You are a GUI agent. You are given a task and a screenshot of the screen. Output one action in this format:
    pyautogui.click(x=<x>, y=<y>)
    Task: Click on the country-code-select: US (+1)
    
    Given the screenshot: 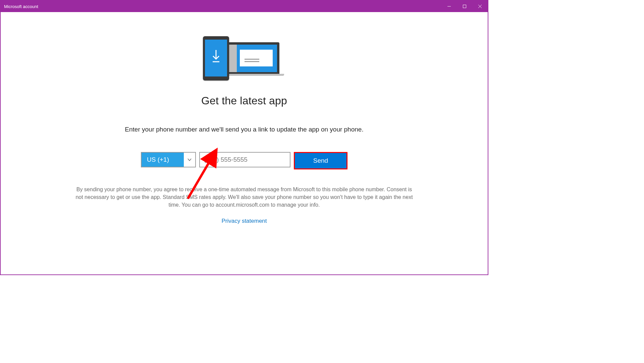 What is the action you would take?
    pyautogui.click(x=168, y=160)
    